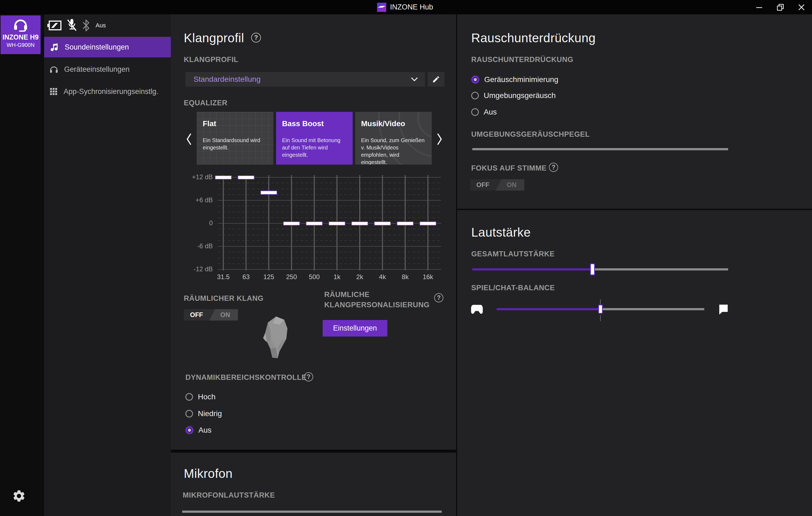 Image resolution: width=812 pixels, height=516 pixels. Describe the element at coordinates (483, 185) in the screenshot. I see `toggle-off-label: OFF` at that location.